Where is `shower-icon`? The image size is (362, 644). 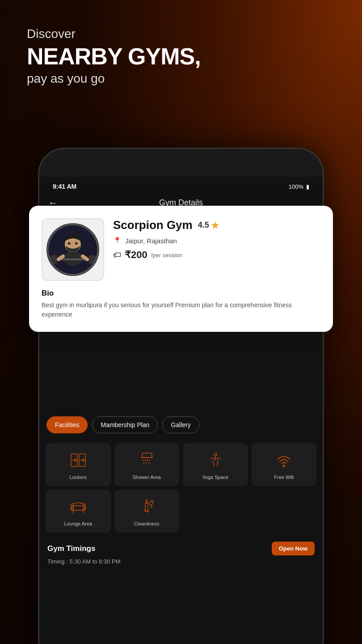 shower-icon is located at coordinates (147, 460).